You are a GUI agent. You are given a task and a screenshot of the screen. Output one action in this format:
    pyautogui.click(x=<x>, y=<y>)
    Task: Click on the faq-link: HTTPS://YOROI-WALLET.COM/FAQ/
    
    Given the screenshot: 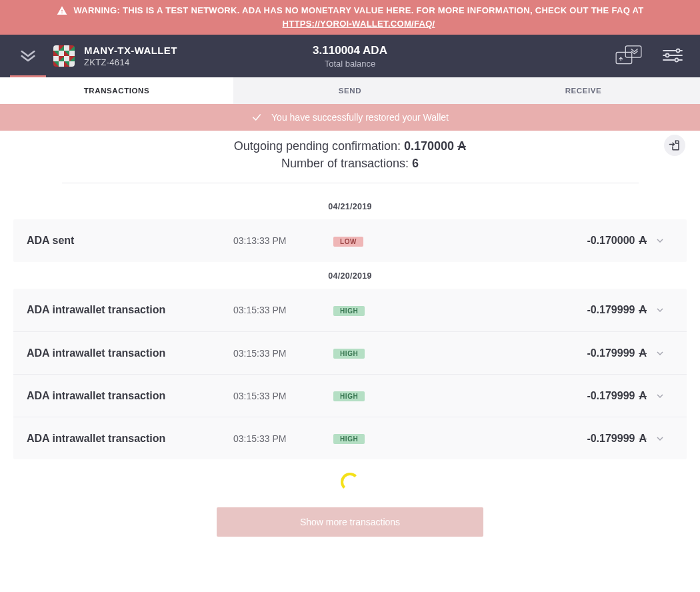 What is the action you would take?
    pyautogui.click(x=359, y=24)
    